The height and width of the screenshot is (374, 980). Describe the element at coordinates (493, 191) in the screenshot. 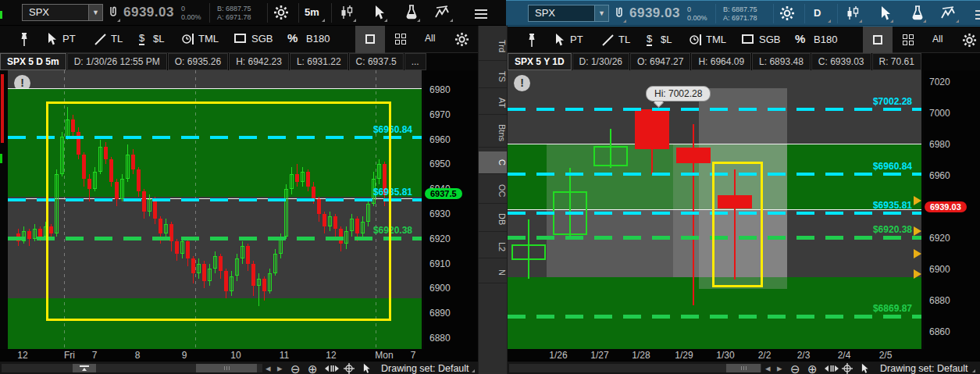

I see `tab-oc: OC` at that location.